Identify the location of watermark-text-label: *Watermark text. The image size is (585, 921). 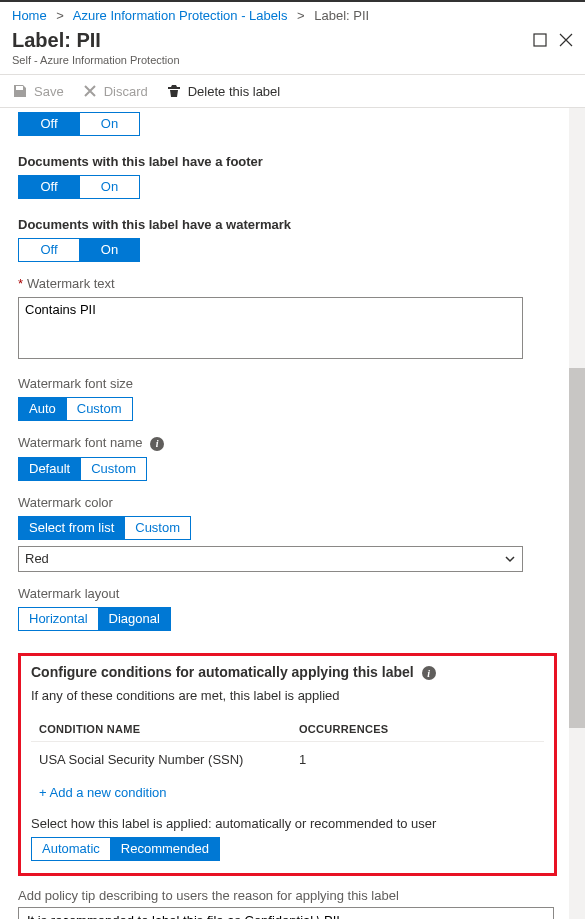
(288, 284).